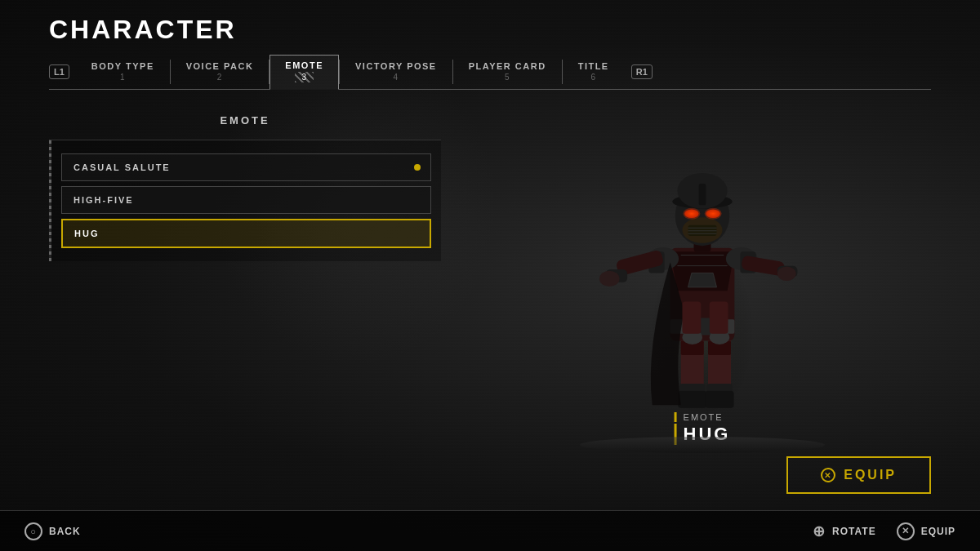  What do you see at coordinates (884, 531) in the screenshot?
I see `bottom-actions-right: ⊕ ROTATE ✕ EQUIP` at bounding box center [884, 531].